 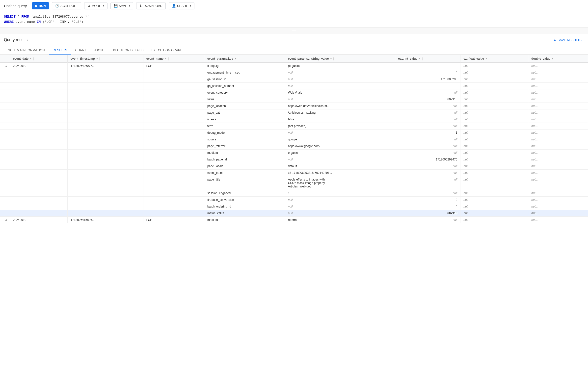 I want to click on params-key-cell: session_engaged, so click(x=245, y=193).